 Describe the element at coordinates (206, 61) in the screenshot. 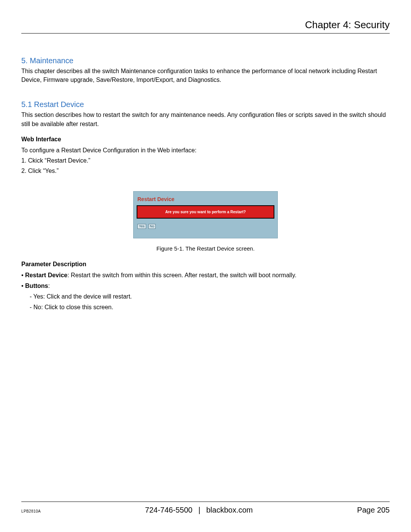

I see `section-5-title: 5. Maintenance` at that location.